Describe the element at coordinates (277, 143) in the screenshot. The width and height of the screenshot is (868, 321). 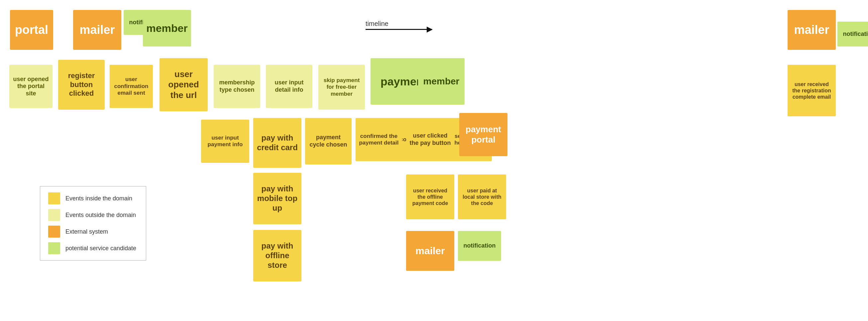
I see `pay-with-credit-card-sticky: pay with credit card` at that location.